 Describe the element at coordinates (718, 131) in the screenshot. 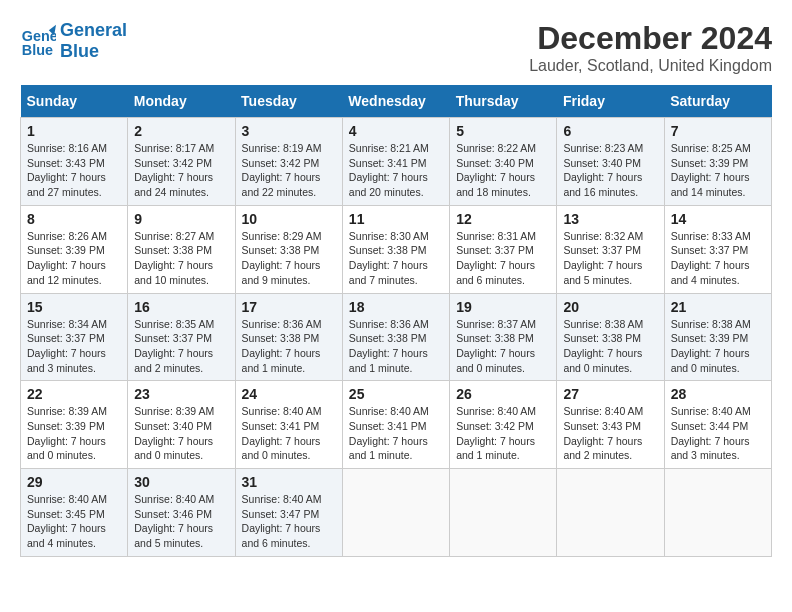

I see `day-number: 7` at that location.